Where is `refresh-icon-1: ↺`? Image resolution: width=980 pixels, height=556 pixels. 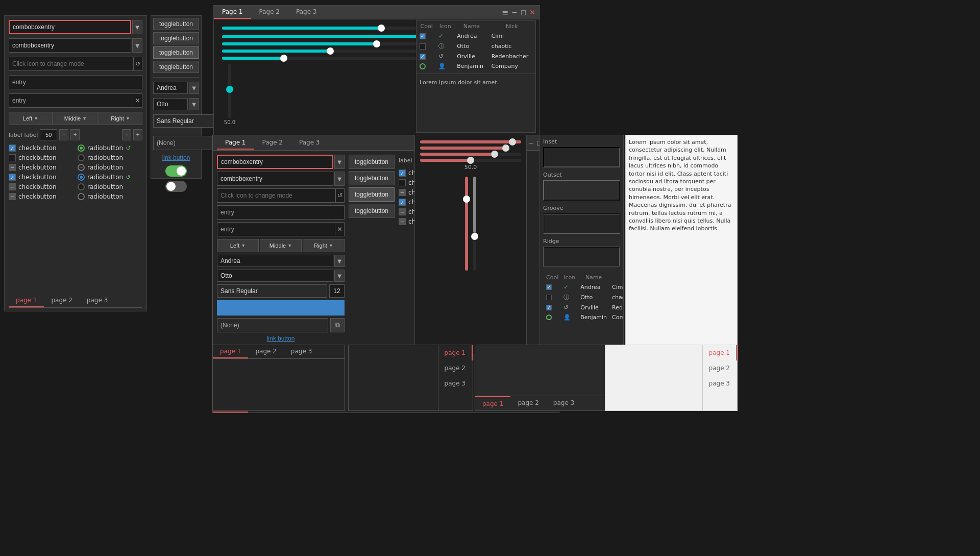
refresh-icon-1: ↺ is located at coordinates (128, 148).